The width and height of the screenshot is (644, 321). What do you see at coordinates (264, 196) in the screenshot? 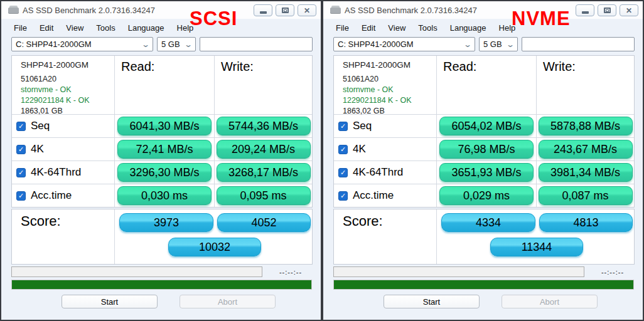
I see `acctime-write-value: 0,095 ms` at bounding box center [264, 196].